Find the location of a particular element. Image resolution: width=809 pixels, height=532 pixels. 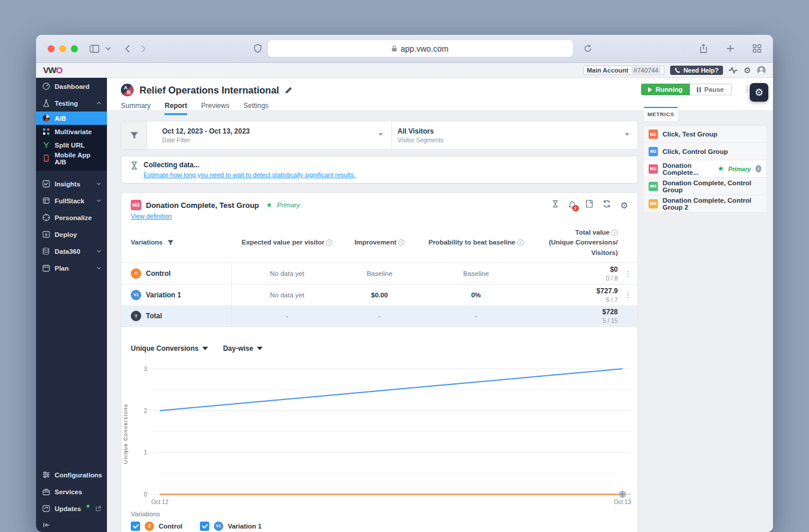

collapse-sidebar-button is located at coordinates (71, 524).